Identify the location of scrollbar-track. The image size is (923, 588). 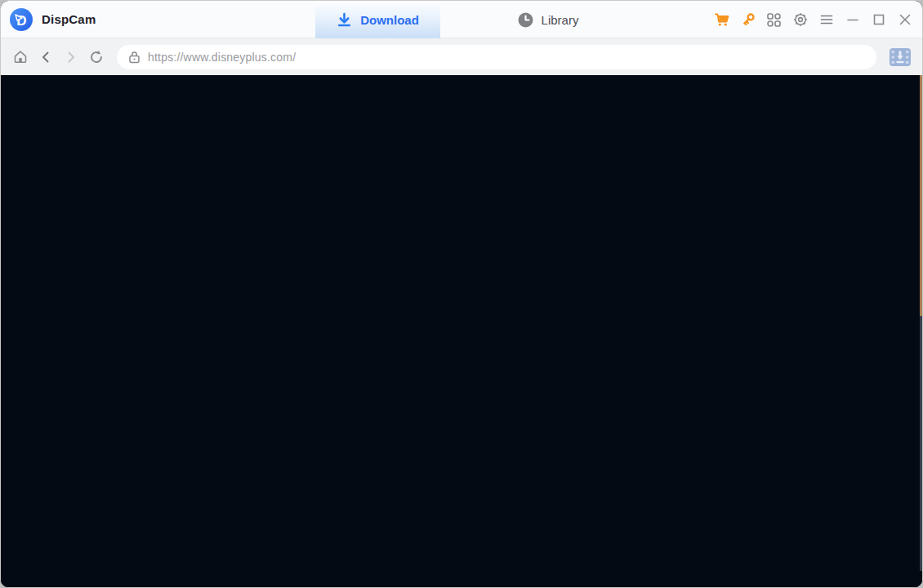
(921, 443).